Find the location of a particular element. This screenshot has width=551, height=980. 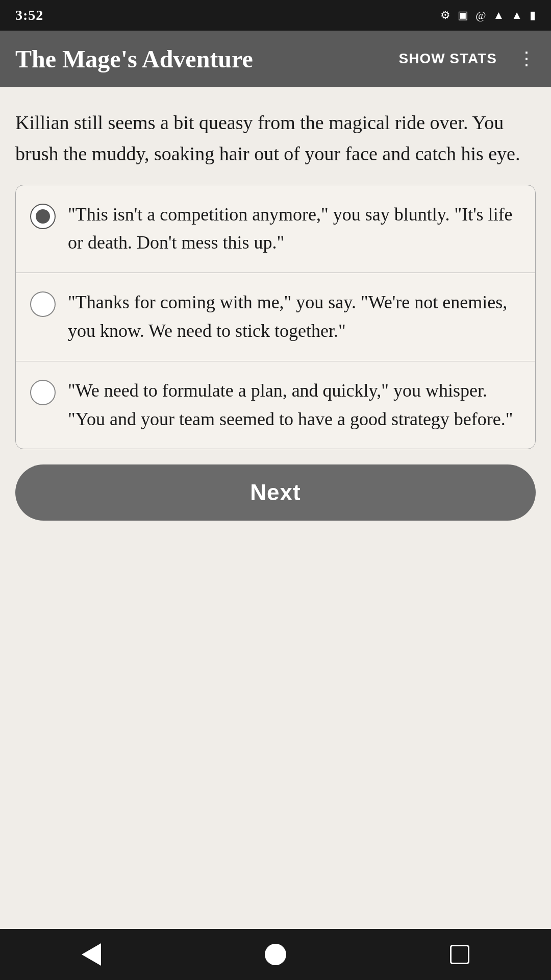

choice-text-2: "Thanks for coming with me," you say. "W… is located at coordinates (294, 317).